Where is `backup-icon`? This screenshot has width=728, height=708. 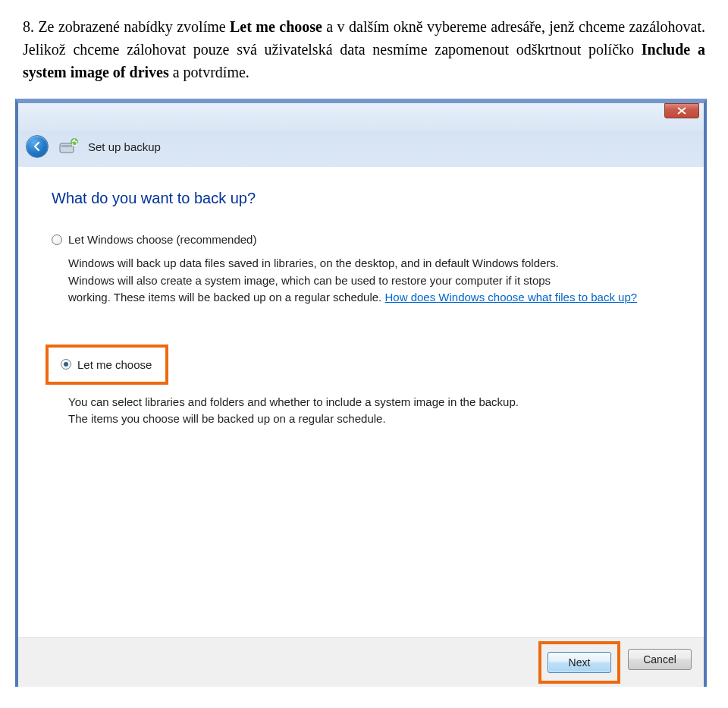 backup-icon is located at coordinates (68, 146).